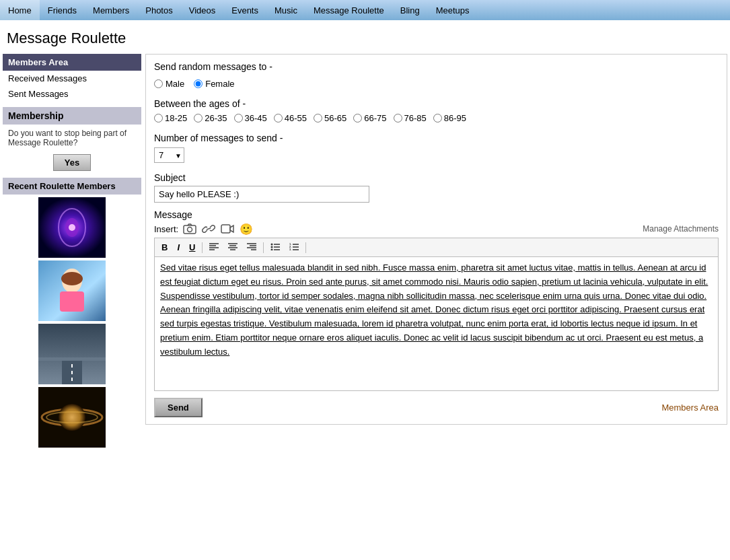 This screenshot has width=730, height=560. I want to click on age-86-95-label: 86-95, so click(455, 118).